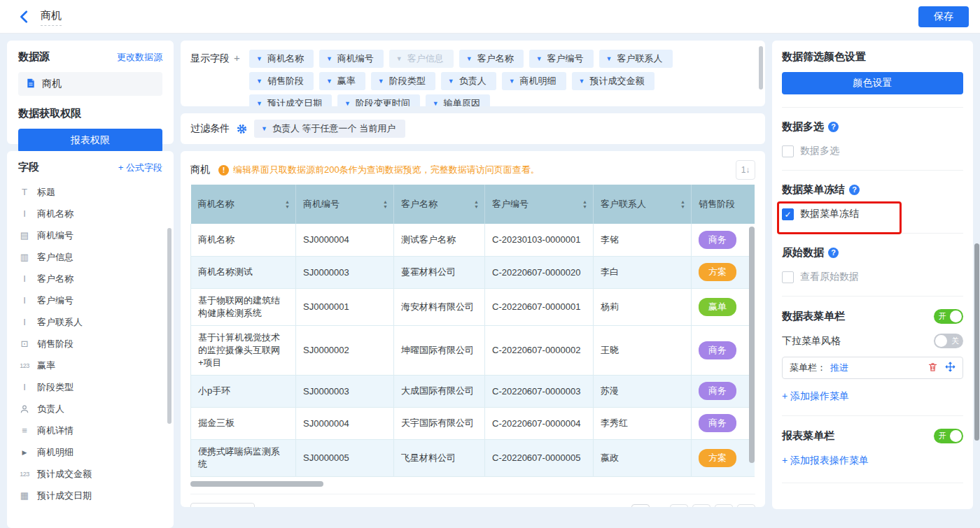  Describe the element at coordinates (640, 506) in the screenshot. I see `current-page-input: 1` at that location.